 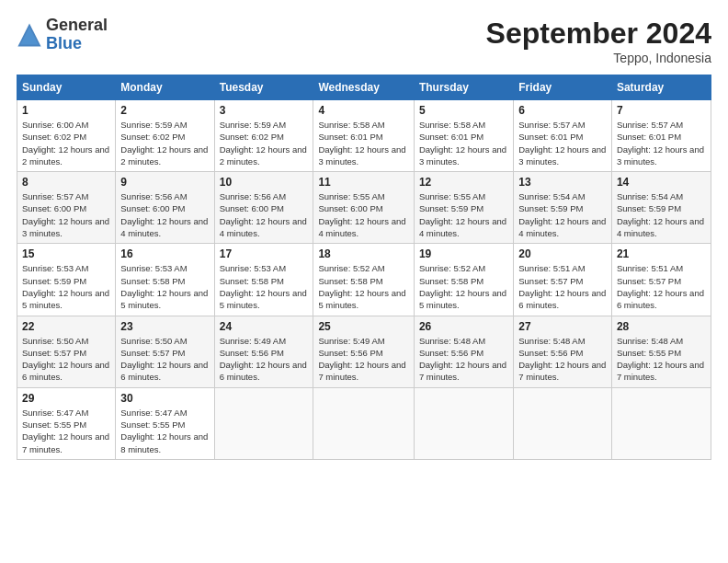 What do you see at coordinates (66, 208) in the screenshot?
I see `calendar-cell: 8Sunrise: 5:57 AM Sunset: 6:00 PM Daylig…` at bounding box center [66, 208].